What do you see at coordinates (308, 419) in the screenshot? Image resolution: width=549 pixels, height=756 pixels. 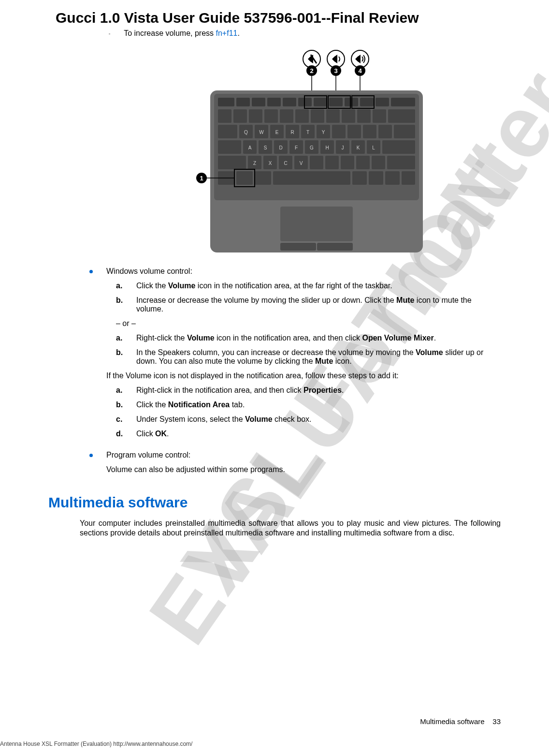 I see `step-3c: c. Under System icons, select the Volume…` at bounding box center [308, 419].